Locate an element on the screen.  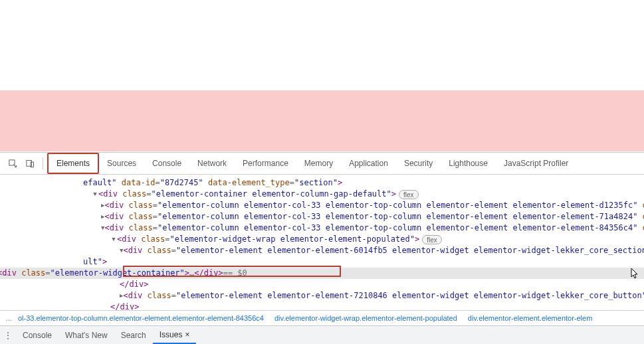
dom-node: <div class="elementor-widget-wrap elemen… is located at coordinates (326, 239).